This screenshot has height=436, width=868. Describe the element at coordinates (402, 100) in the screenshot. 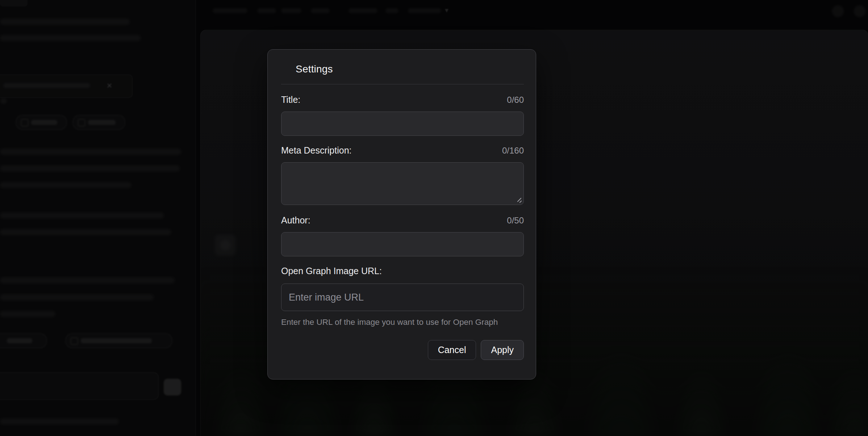

I see `title-field-row: Title: 0/60` at that location.